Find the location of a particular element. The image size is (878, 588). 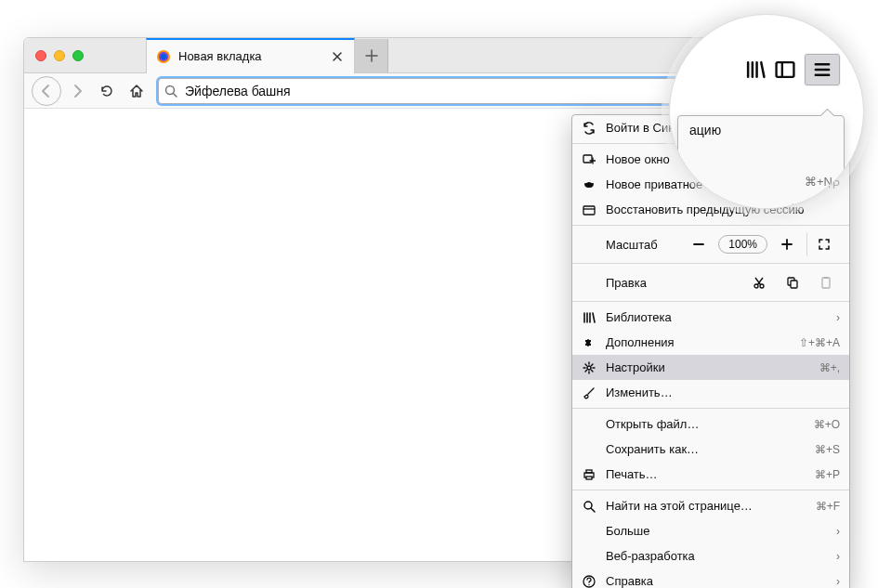

menu-addons: Дополнения ⇧+⌘+A is located at coordinates (711, 342).